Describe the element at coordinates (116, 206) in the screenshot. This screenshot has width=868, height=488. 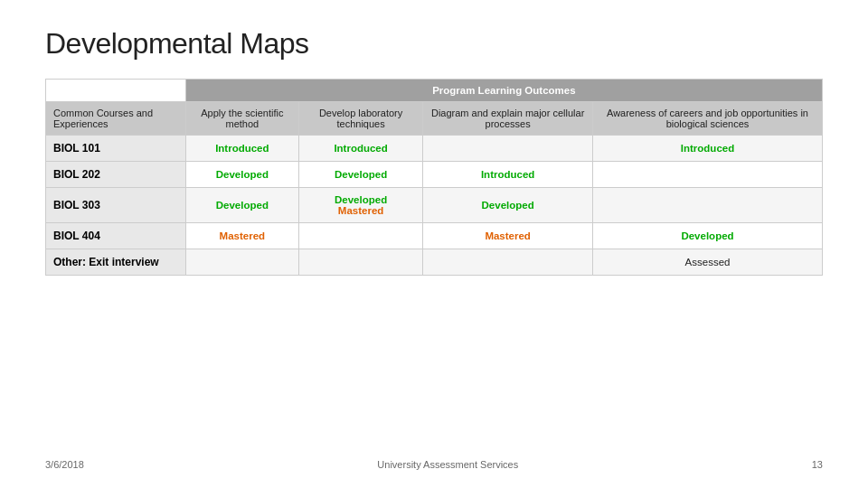
I see `course-label: BIOL 303` at that location.